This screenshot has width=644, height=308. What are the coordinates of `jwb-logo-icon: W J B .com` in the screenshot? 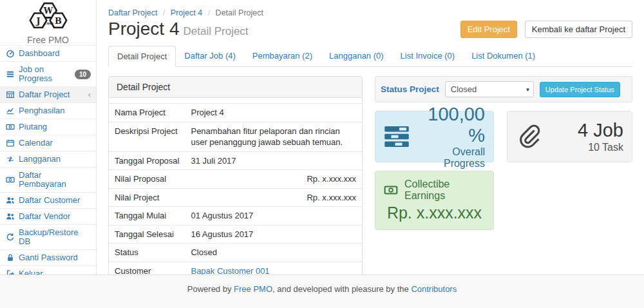 It's located at (48, 17).